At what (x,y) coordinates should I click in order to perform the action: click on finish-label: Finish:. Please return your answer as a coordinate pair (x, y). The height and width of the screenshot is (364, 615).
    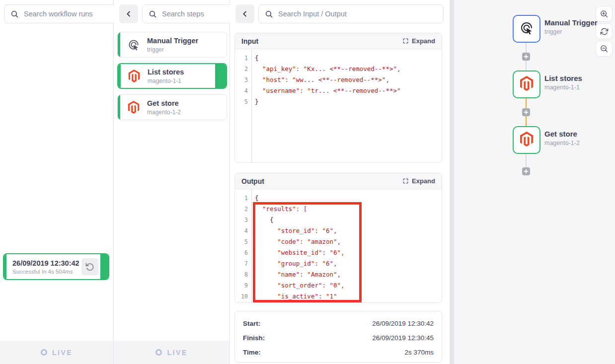
    Looking at the image, I should click on (254, 338).